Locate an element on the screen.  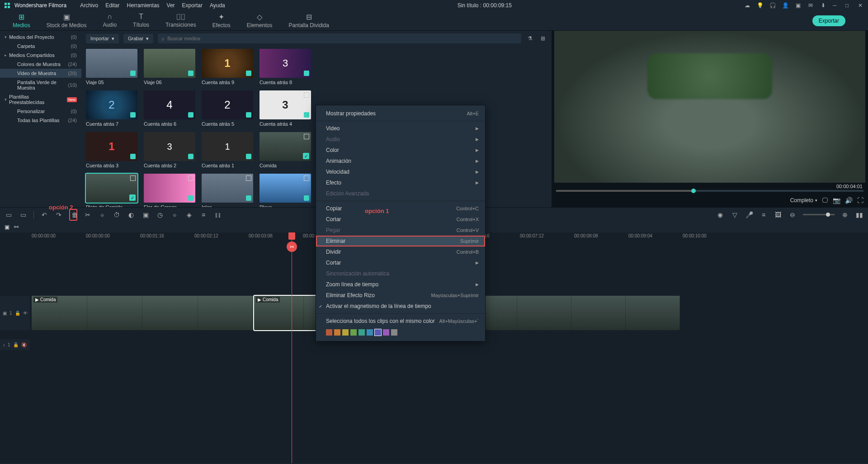
menu-item: Efecto▶ is located at coordinates (401, 183).